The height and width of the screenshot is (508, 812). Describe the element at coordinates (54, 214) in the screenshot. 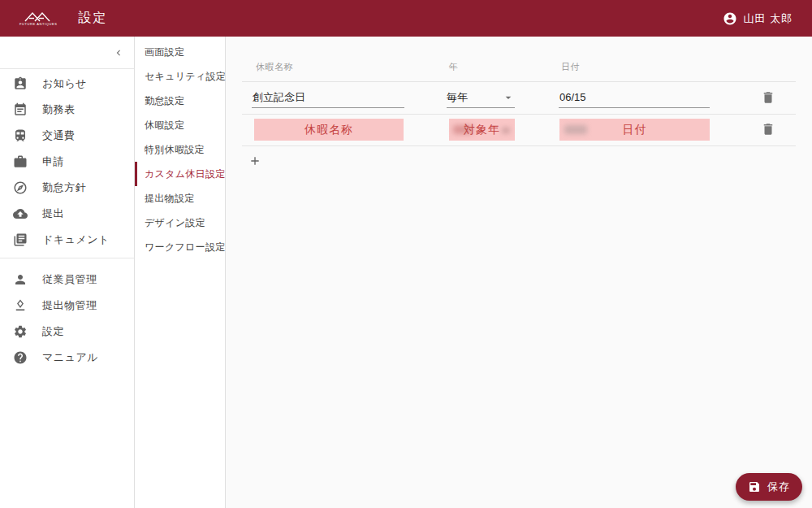

I see `sidebar-item-label: 提出` at that location.